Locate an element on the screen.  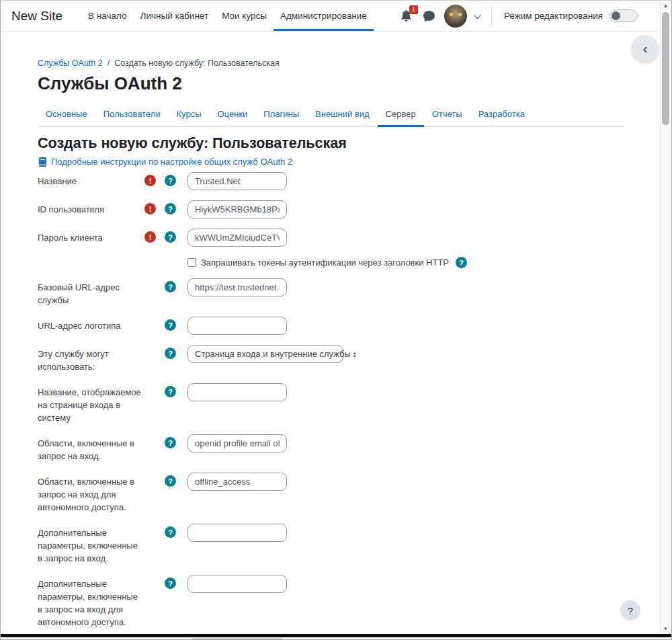
form-row-offline-params: Дополнительные параметры, включенные в з… is located at coordinates (331, 602).